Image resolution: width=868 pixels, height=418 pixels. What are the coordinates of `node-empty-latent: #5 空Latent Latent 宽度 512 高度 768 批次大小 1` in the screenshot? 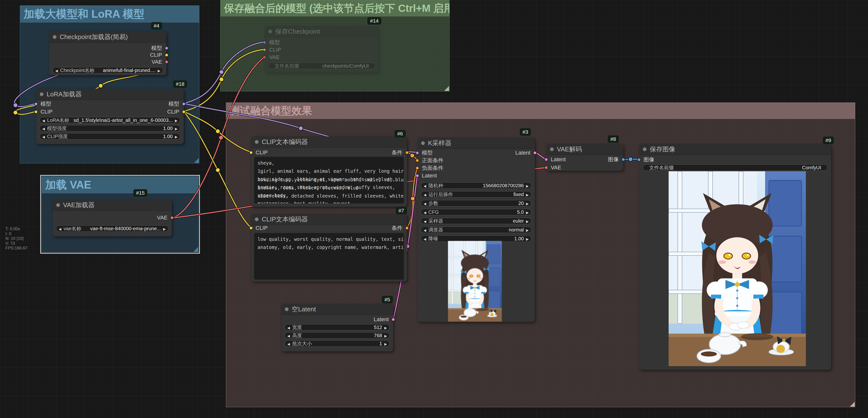 It's located at (337, 328).